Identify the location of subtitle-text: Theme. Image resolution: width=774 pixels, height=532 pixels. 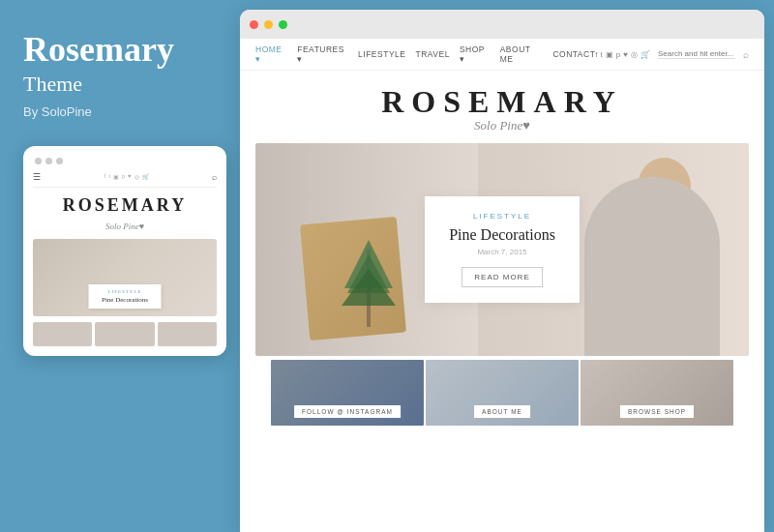
(120, 84).